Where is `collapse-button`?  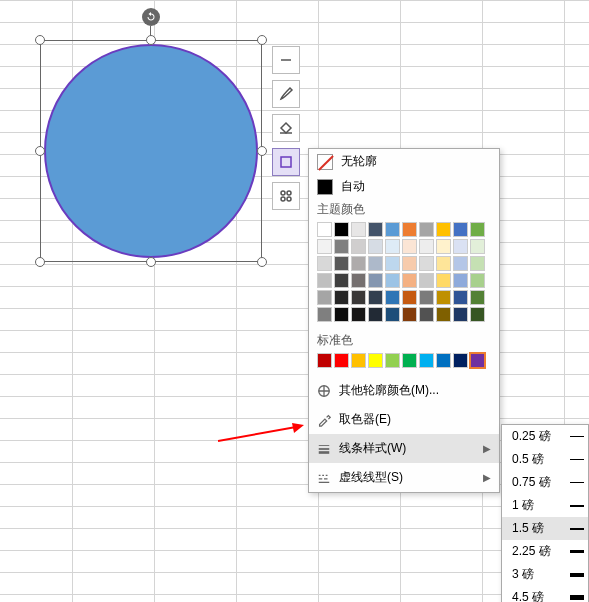
collapse-button is located at coordinates (286, 60).